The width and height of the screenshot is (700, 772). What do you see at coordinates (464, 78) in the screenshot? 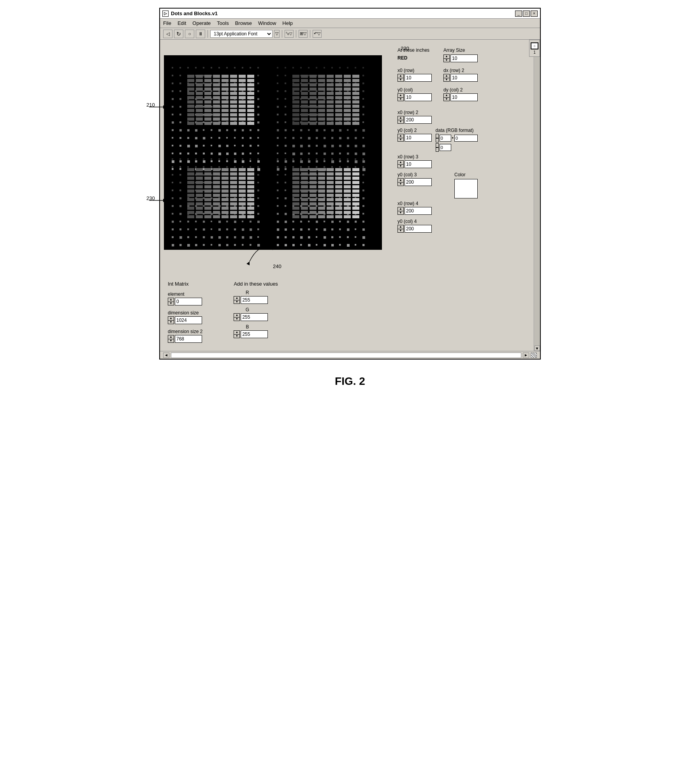
I see `dx-row-2-input` at bounding box center [464, 78].